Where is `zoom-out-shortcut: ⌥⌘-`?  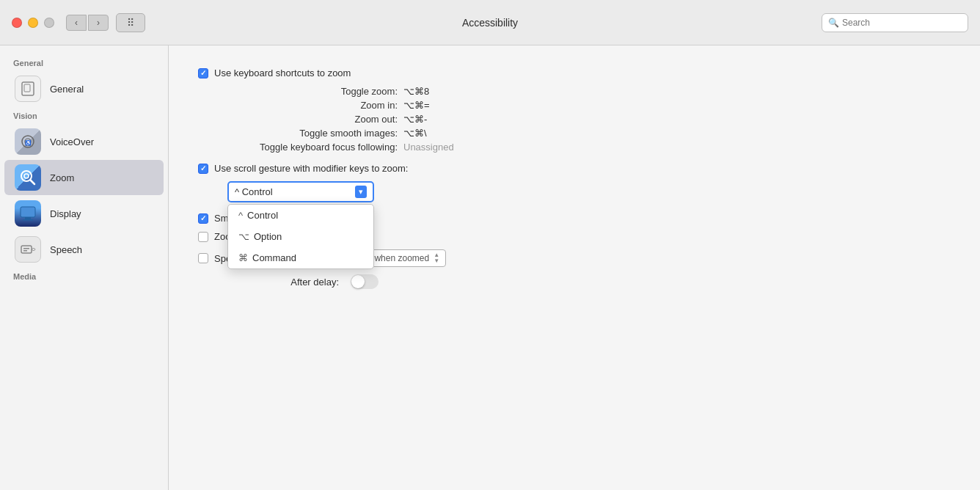 zoom-out-shortcut: ⌥⌘- is located at coordinates (415, 119).